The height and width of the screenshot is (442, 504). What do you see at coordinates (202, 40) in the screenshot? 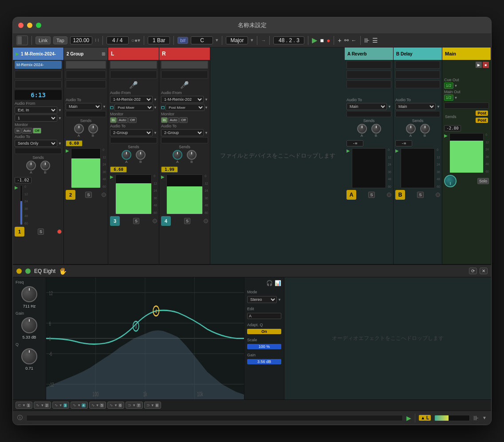
I see `key-display: C` at bounding box center [202, 40].